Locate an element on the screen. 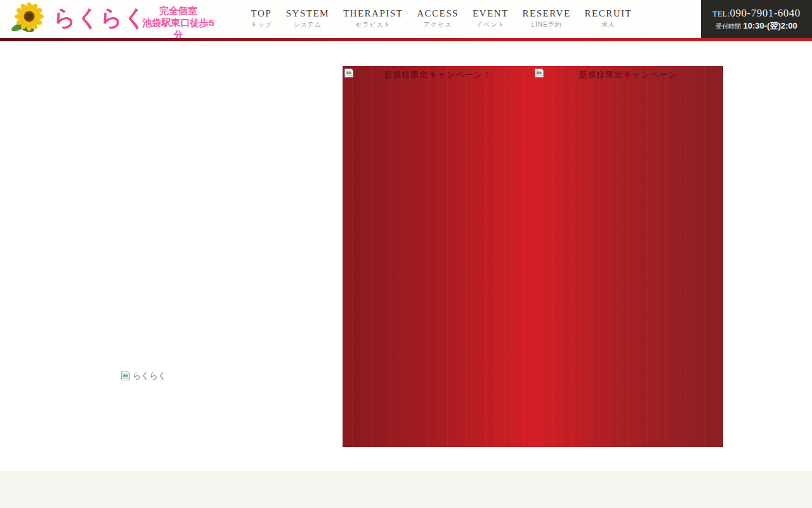 This screenshot has height=508, width=812. tel-prefix: TEL: is located at coordinates (721, 14).